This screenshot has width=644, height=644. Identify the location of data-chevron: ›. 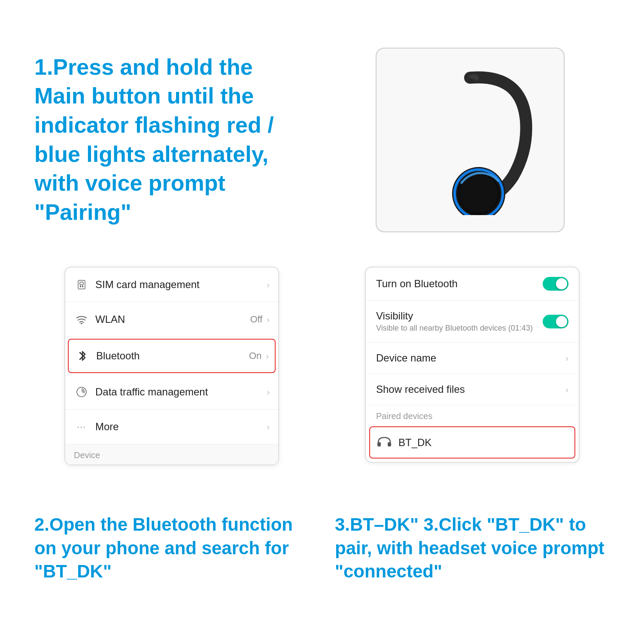
(268, 392).